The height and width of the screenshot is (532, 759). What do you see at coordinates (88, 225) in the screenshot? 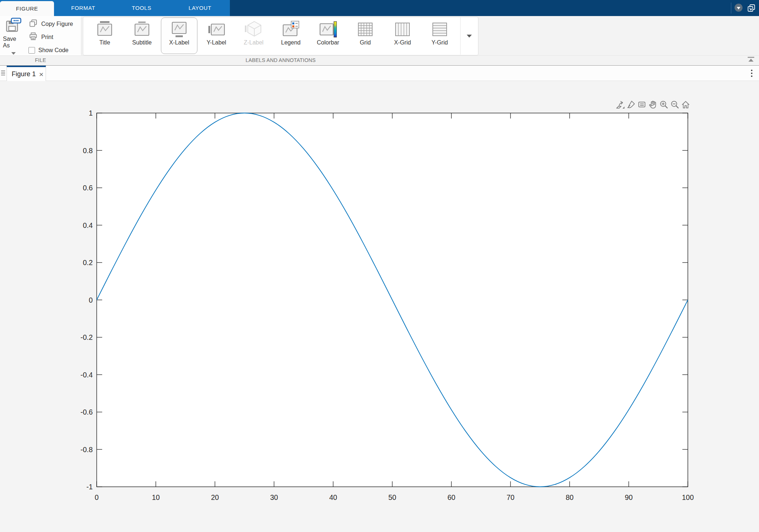
I see `svg-text: 0.4` at bounding box center [88, 225].